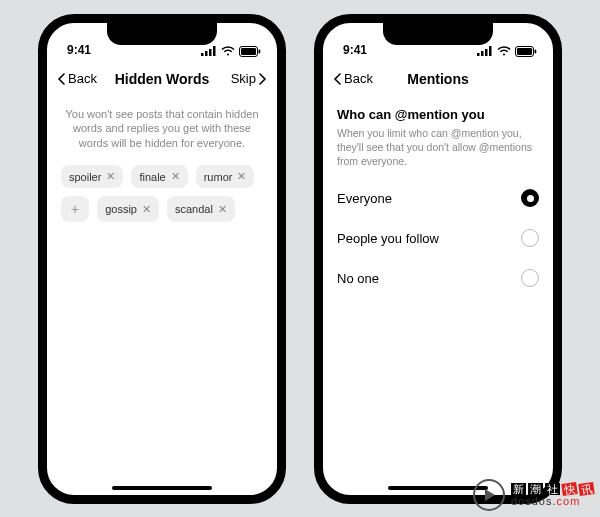 The height and width of the screenshot is (517, 600). Describe the element at coordinates (201, 209) in the screenshot. I see `chip-scandal: scandal✕` at that location.